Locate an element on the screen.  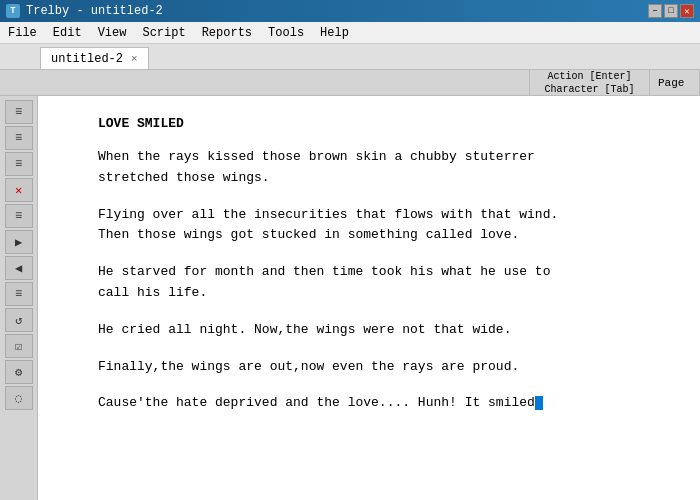
close-button: ✕ is located at coordinates (687, 11).